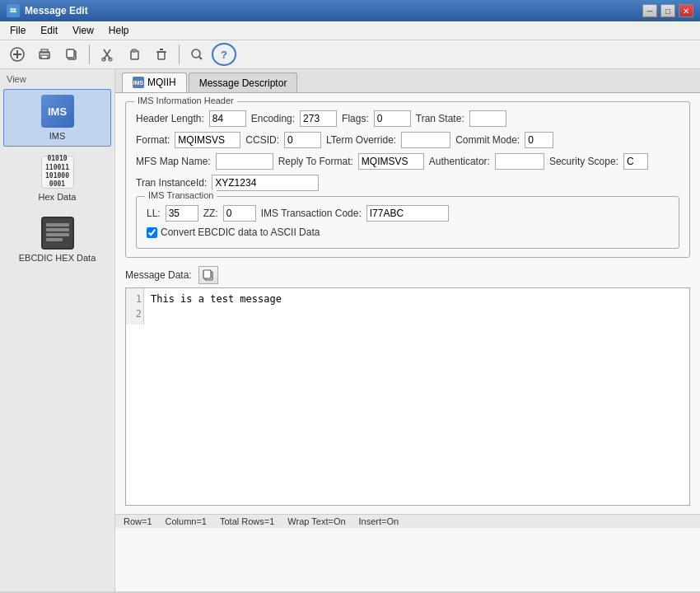  Describe the element at coordinates (44, 54) in the screenshot. I see `print-button` at that location.